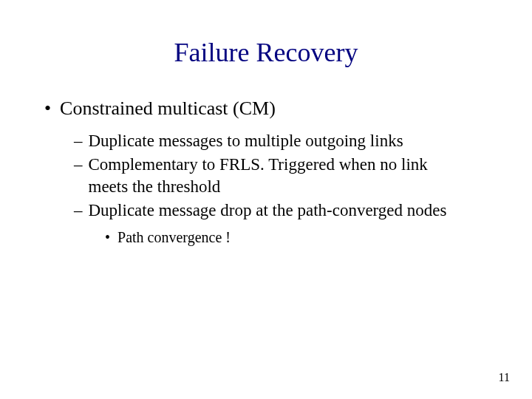 Image resolution: width=532 pixels, height=399 pixels. What do you see at coordinates (296, 238) in the screenshot?
I see `bullet-level3: • Path convergence !` at bounding box center [296, 238].